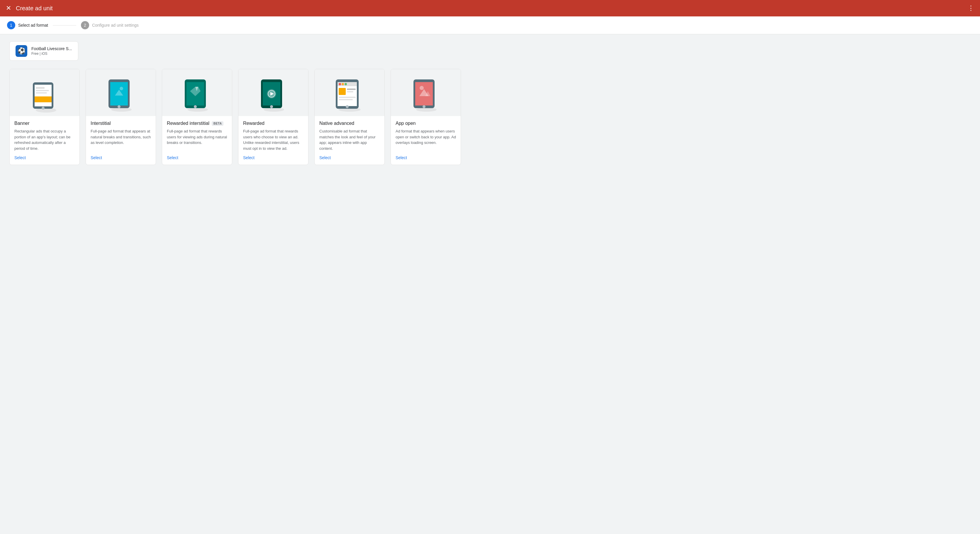  I want to click on card-description-native-advanced: Customisable ad format that matches the …, so click(349, 140).